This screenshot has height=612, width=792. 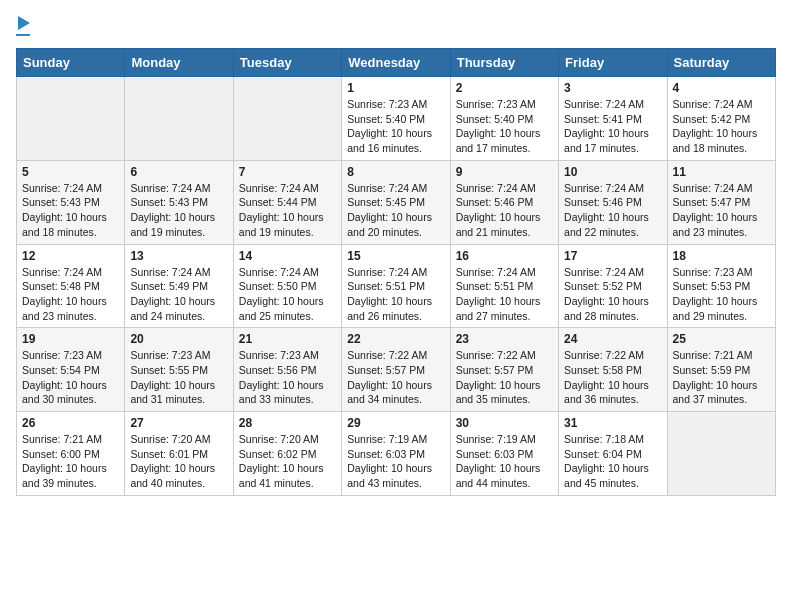 What do you see at coordinates (396, 423) in the screenshot?
I see `day-number: 29` at bounding box center [396, 423].